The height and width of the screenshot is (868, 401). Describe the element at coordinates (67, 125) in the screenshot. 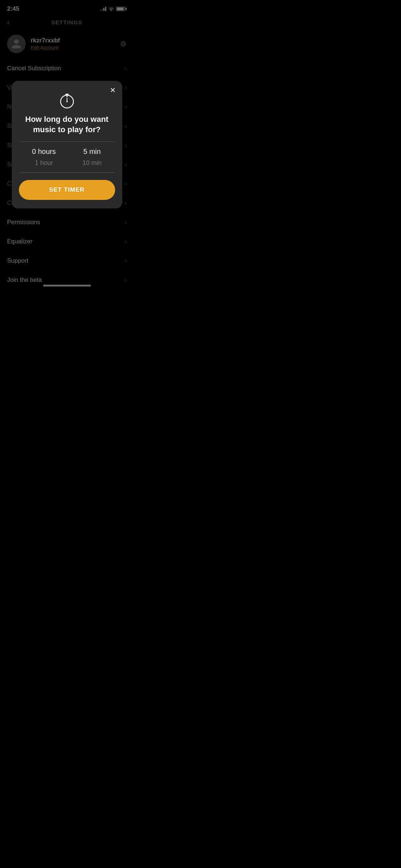

I see `modal-question: How long do you want music to play for?` at that location.